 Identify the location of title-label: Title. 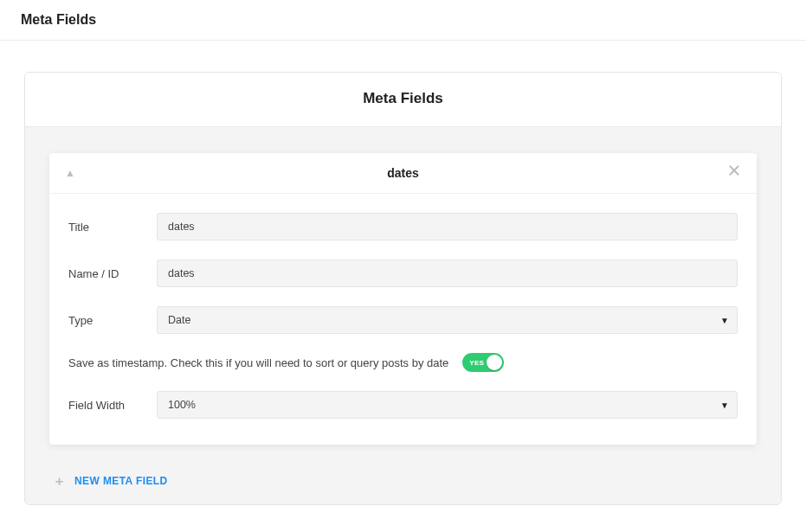
(113, 227).